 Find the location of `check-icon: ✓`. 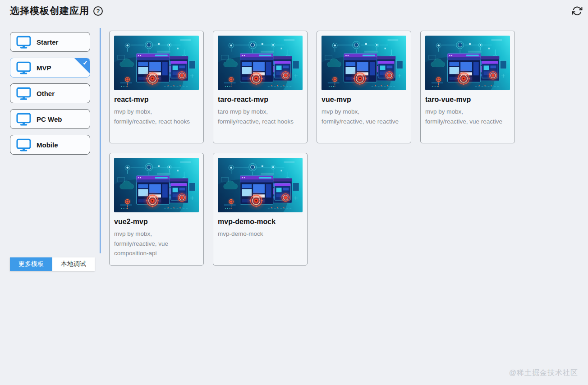

check-icon: ✓ is located at coordinates (85, 63).